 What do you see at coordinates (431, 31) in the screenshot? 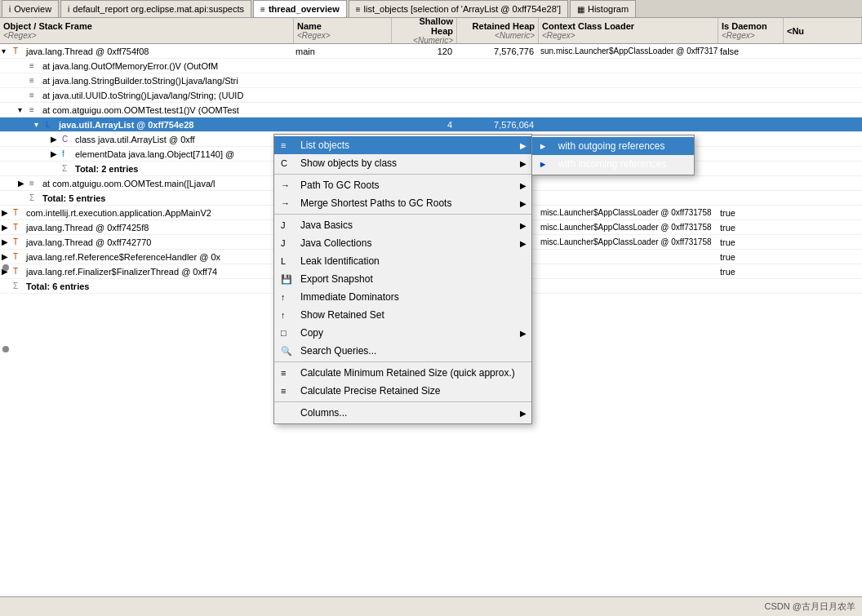
I see `table-header: Object / Stack Frame <Regex> Name <Regex…` at bounding box center [431, 31].